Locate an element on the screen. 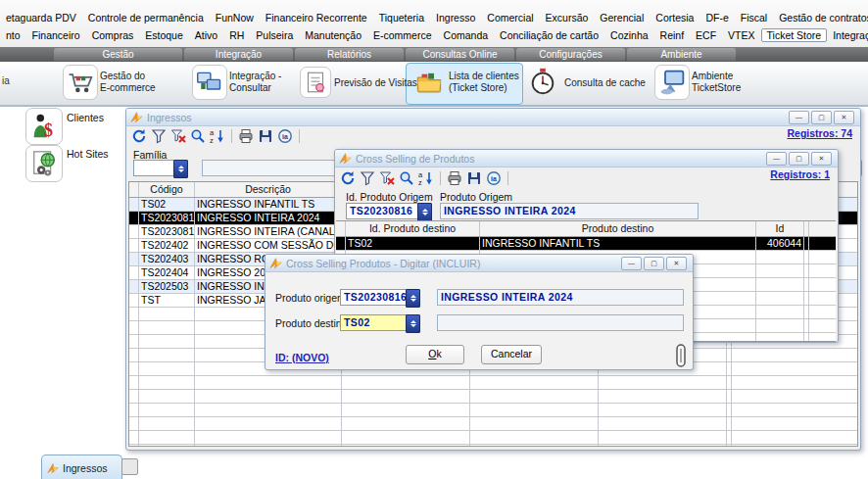 The width and height of the screenshot is (868, 479). column-codigo: Código is located at coordinates (167, 190).